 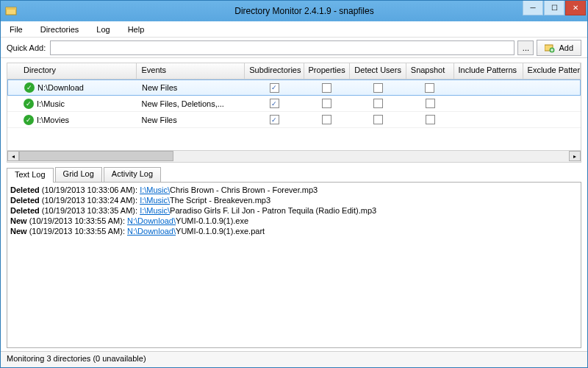 I want to click on dir-path: N:\Download, so click(x=60, y=88).